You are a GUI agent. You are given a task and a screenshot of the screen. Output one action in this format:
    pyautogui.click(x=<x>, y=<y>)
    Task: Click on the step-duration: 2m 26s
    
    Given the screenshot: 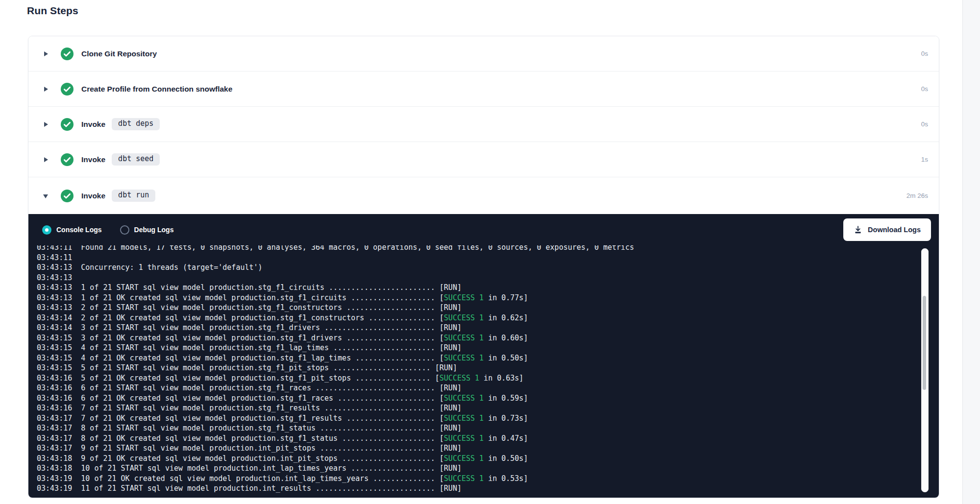 What is the action you would take?
    pyautogui.click(x=917, y=196)
    